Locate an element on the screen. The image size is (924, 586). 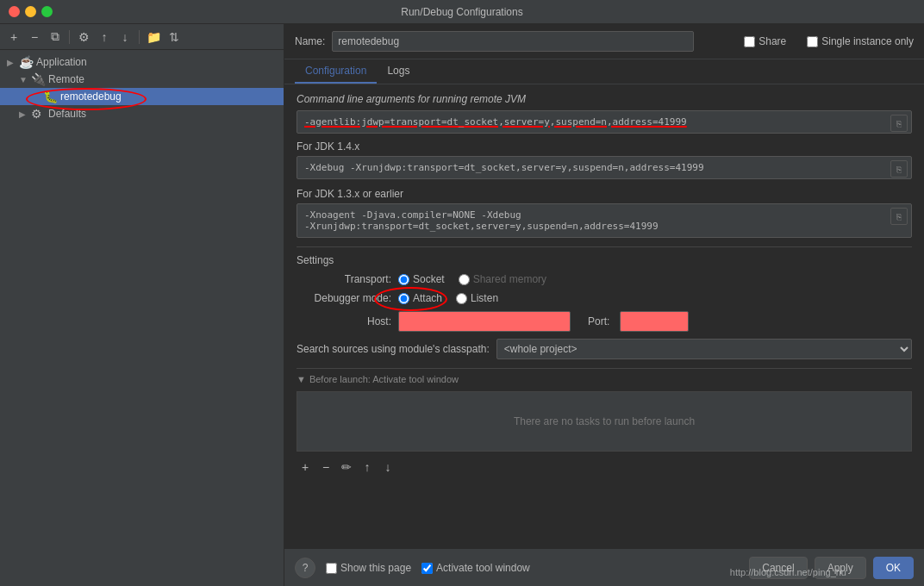
help-button: ? is located at coordinates (305, 568).